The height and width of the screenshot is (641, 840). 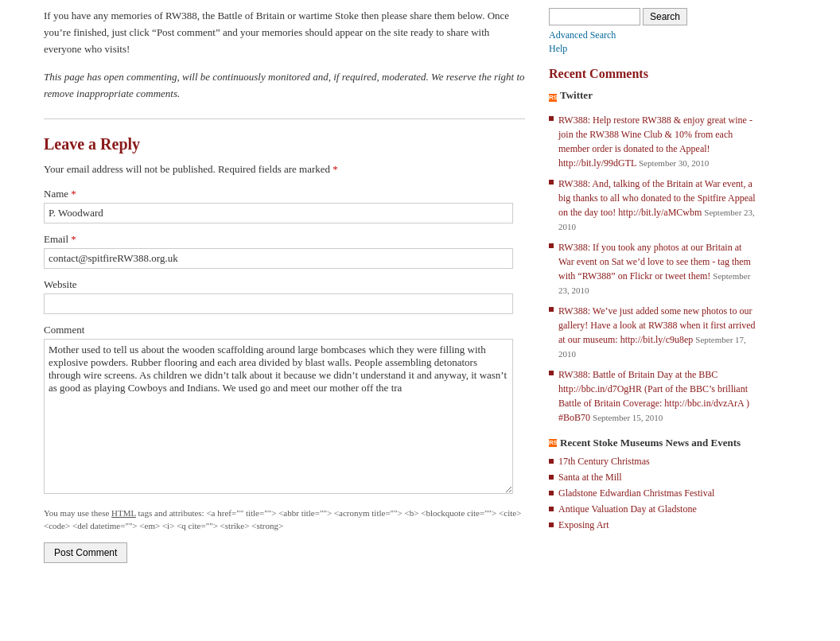 What do you see at coordinates (657, 142) in the screenshot?
I see `comment-text: RW388: Help restore RW388 & enjoy great …` at bounding box center [657, 142].